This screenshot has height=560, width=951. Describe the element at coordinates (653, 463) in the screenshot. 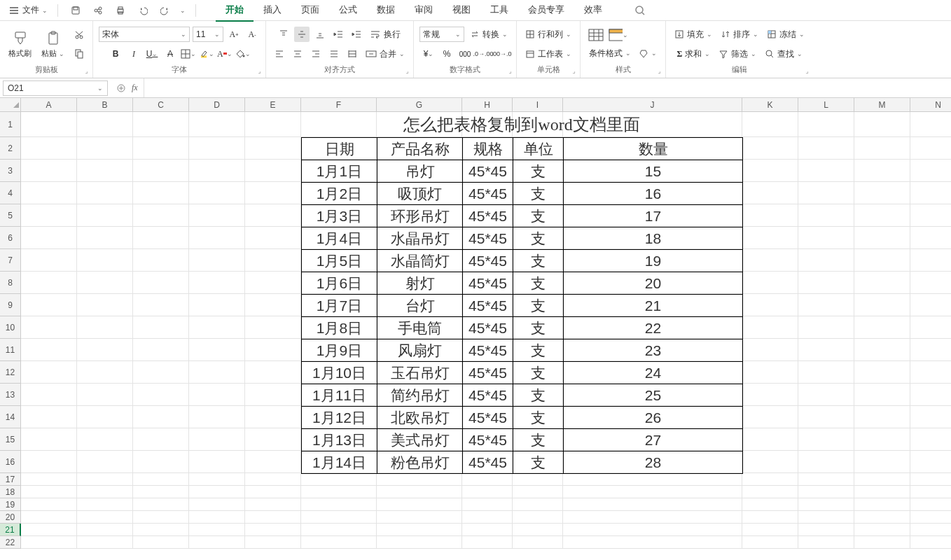

I see `table-cell: 28` at that location.